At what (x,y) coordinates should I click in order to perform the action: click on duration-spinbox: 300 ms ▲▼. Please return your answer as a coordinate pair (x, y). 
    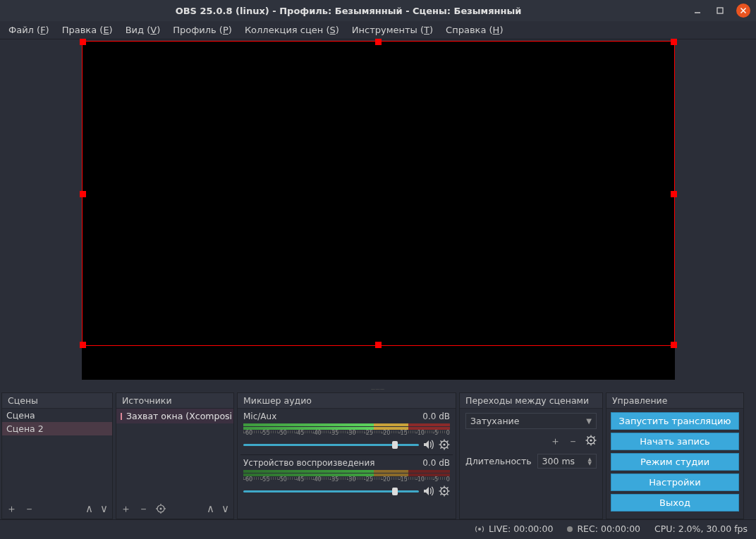
    Looking at the image, I should click on (567, 461).